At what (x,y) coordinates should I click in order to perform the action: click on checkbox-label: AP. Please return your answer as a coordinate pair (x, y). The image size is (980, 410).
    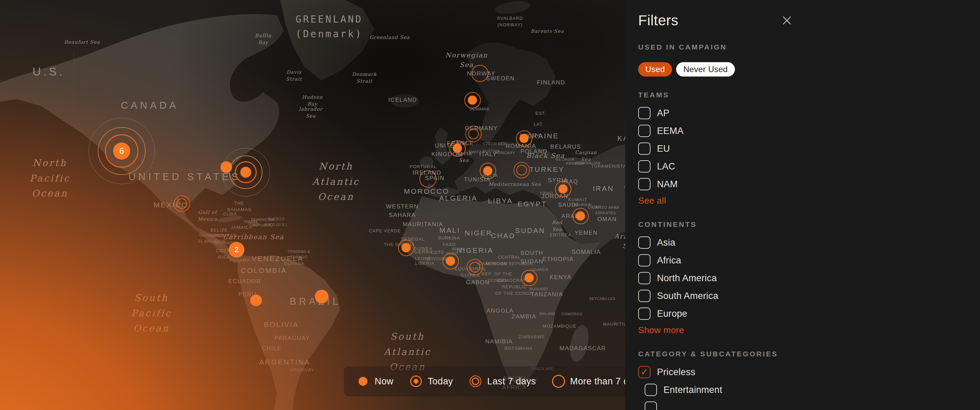
    Looking at the image, I should click on (663, 113).